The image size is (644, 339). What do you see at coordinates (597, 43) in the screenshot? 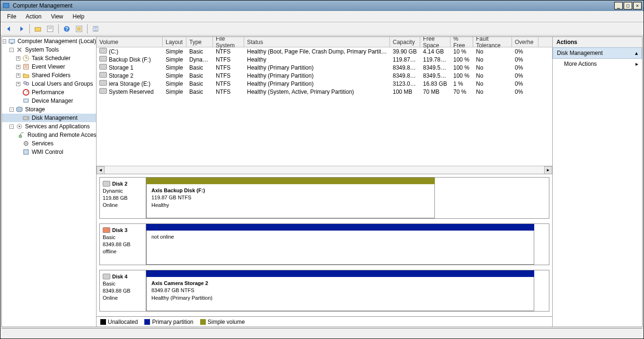
I see `actions-header: Actions` at bounding box center [597, 43].